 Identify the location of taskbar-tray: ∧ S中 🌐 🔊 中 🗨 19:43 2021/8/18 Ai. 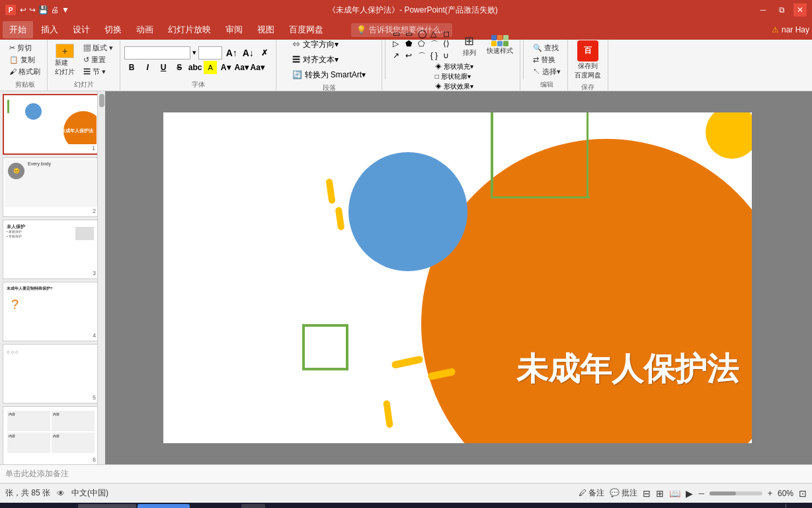
(743, 506).